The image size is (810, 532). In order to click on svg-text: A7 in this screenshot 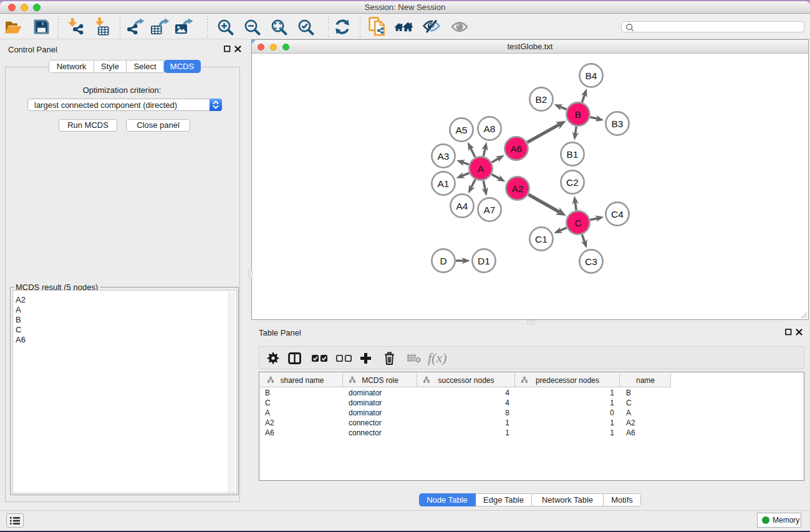, I will do `click(490, 210)`.